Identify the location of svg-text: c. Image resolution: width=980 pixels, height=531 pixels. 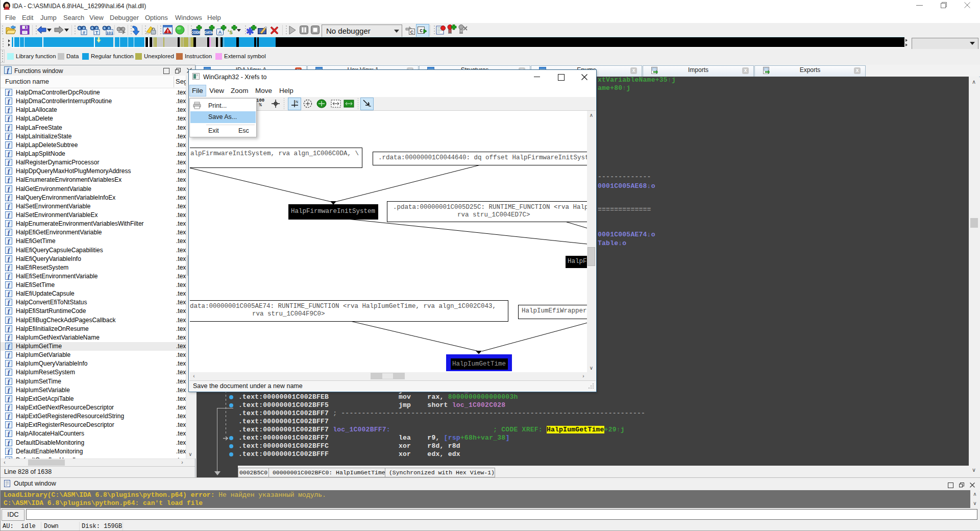
(421, 31).